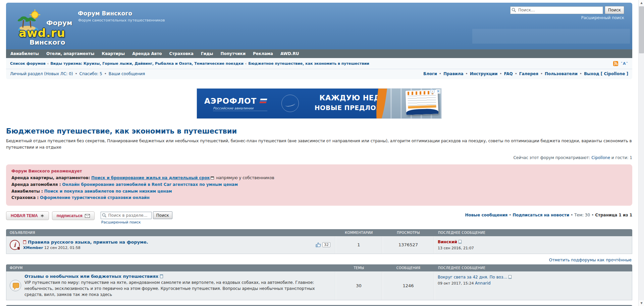  What do you see at coordinates (447, 242) in the screenshot?
I see `last-post-user-link: Винский` at bounding box center [447, 242].